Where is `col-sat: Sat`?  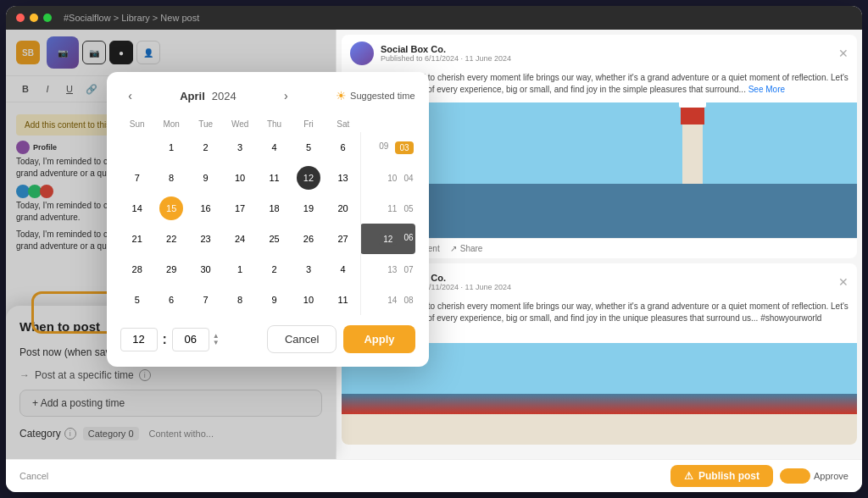 col-sat: Sat is located at coordinates (342, 124).